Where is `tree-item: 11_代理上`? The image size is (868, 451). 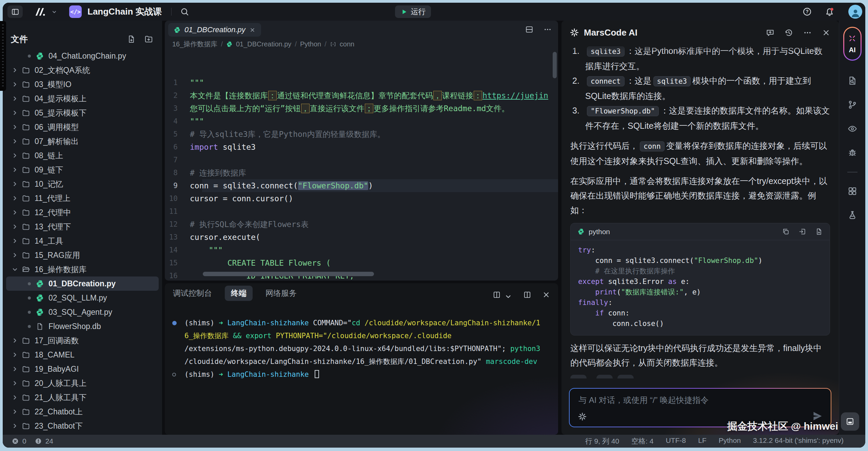 tree-item: 11_代理上 is located at coordinates (82, 198).